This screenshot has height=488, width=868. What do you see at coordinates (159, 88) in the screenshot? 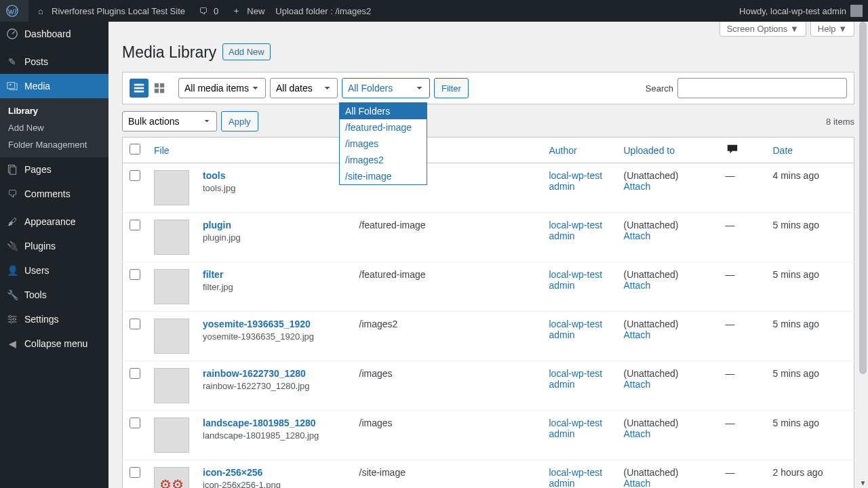
I see `view-grid-button` at bounding box center [159, 88].